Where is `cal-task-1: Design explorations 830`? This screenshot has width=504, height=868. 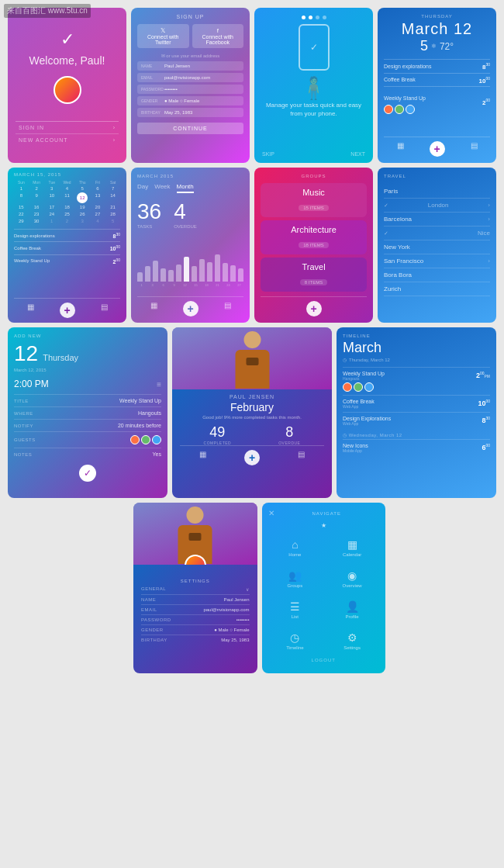
cal-task-1: Design explorations 830 is located at coordinates (67, 235).